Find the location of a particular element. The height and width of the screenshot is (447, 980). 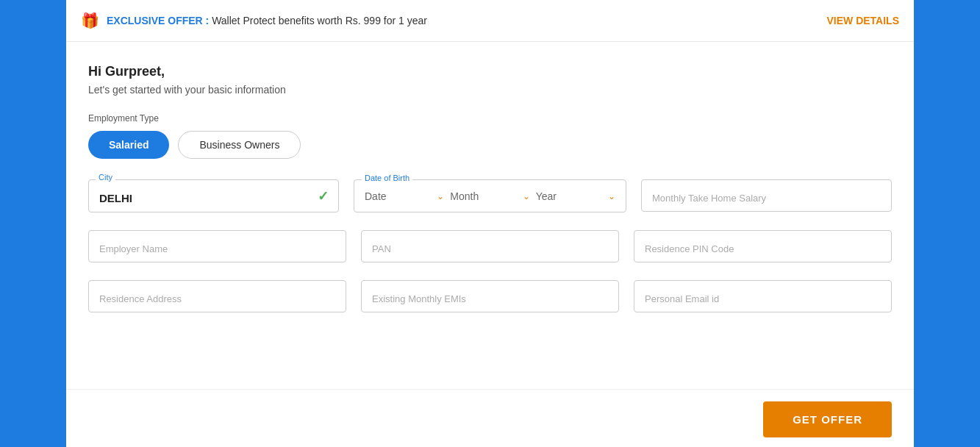

form-row-1: City ✓ Date of Birth Date ⌄ Month ⌄ is located at coordinates (490, 196).